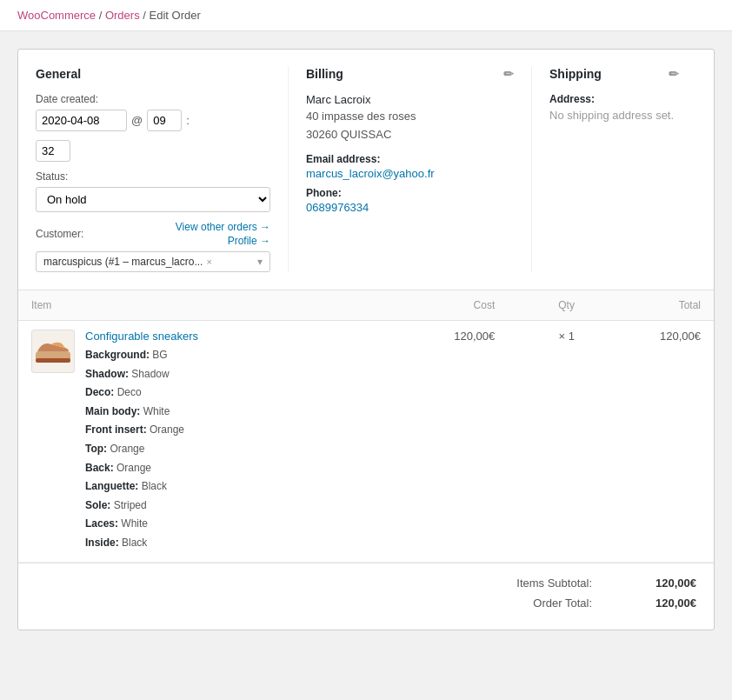  I want to click on colon-symbol: :, so click(188, 120).